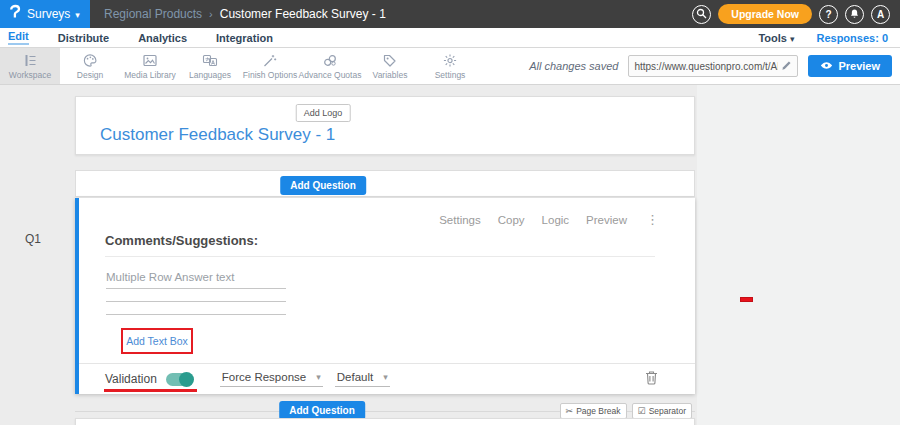 This screenshot has height=425, width=900. What do you see at coordinates (385, 184) in the screenshot?
I see `add-question-strip: Add Question` at bounding box center [385, 184].